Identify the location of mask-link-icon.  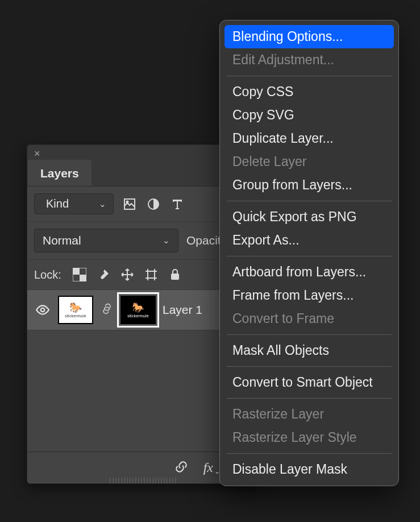
(107, 310).